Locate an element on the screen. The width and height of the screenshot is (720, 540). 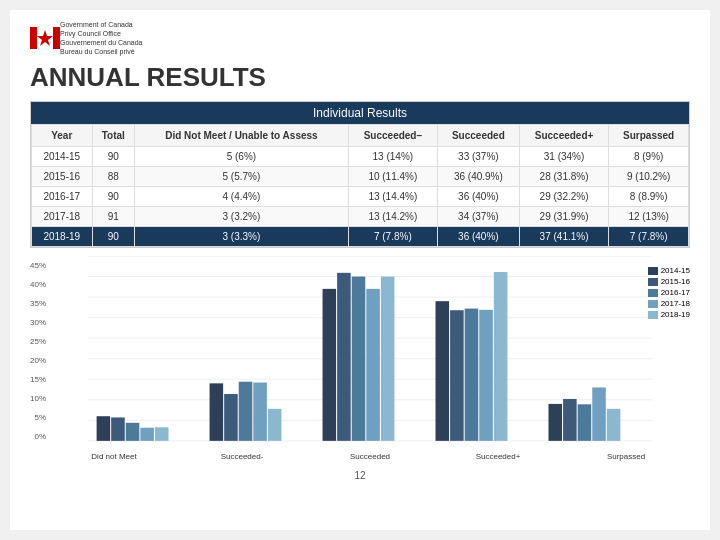
table-row: 2016-17904 (4.4%)13 (14.4%)36 (40%)29 (3… is located at coordinates (360, 197).